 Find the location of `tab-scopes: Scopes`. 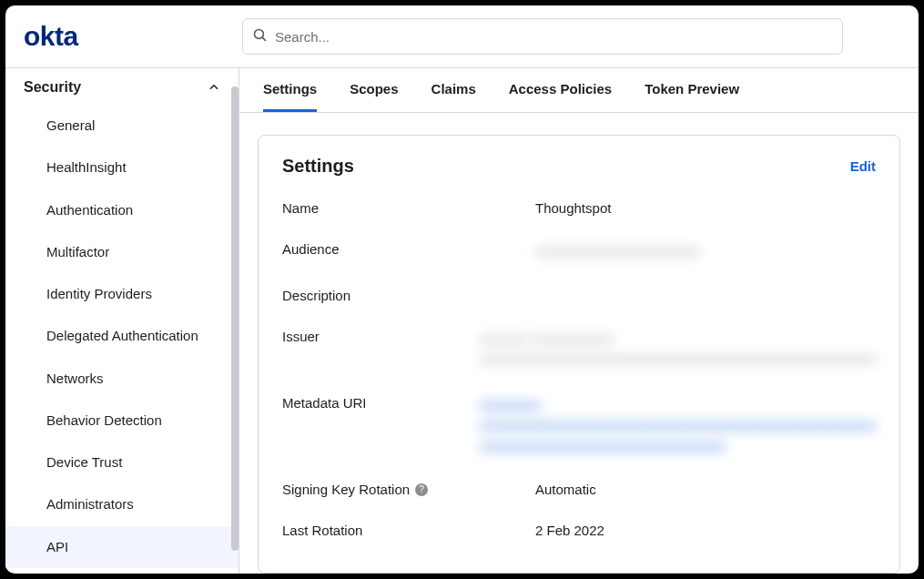

tab-scopes: Scopes is located at coordinates (373, 90).